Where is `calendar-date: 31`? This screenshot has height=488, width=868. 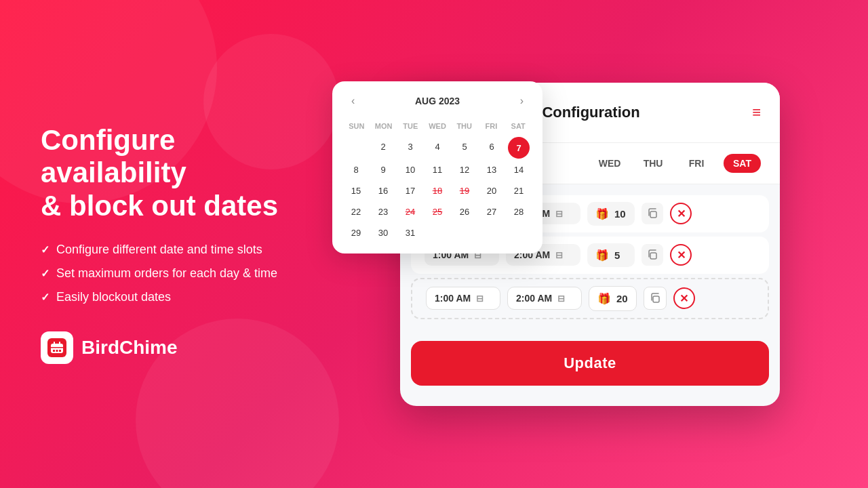
calendar-date: 31 is located at coordinates (410, 233).